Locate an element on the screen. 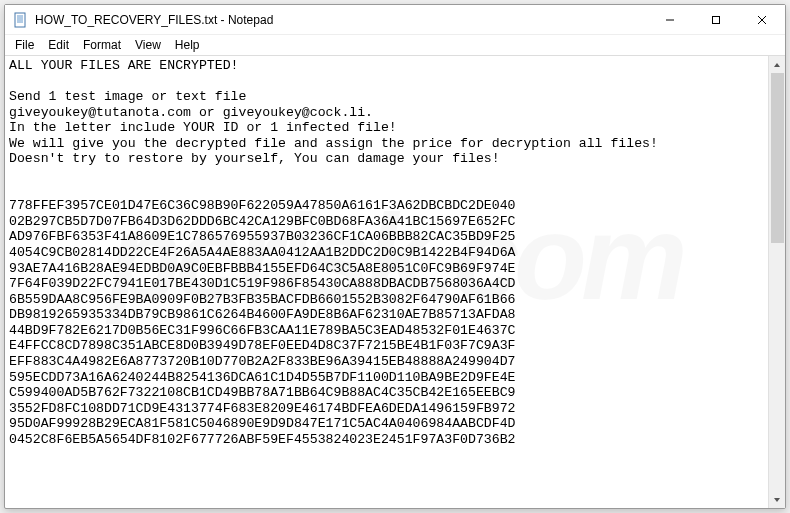 The image size is (790, 513). menu-file: File is located at coordinates (24, 45).